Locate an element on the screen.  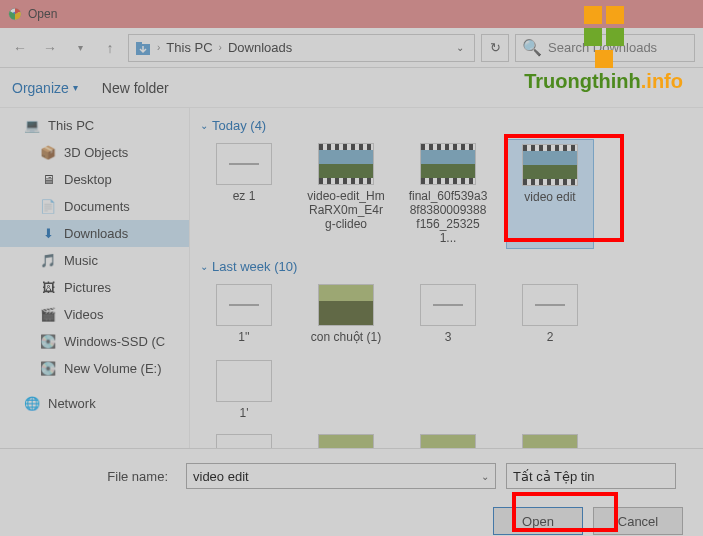
new-folder-button: New folder is located at coordinates (136, 88).